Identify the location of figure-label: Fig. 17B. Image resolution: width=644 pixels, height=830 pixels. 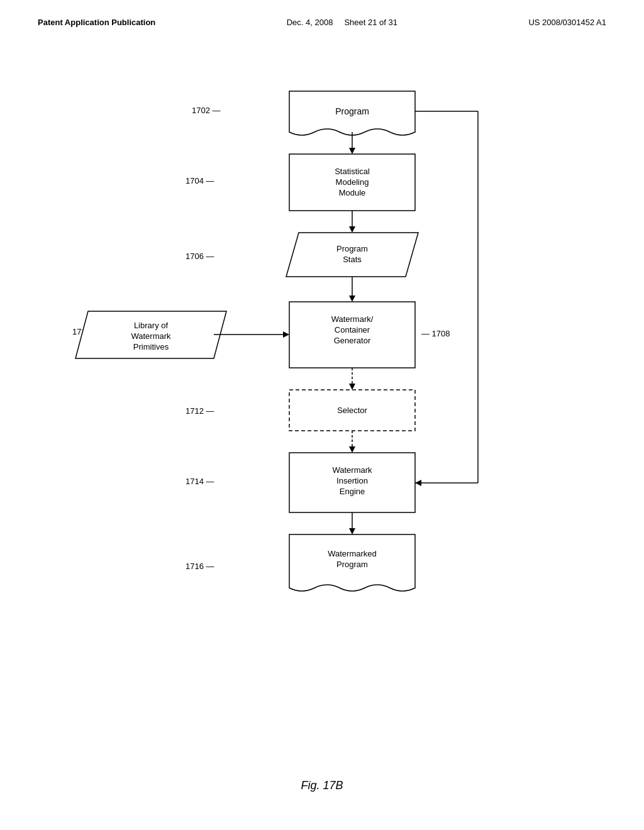
(322, 786).